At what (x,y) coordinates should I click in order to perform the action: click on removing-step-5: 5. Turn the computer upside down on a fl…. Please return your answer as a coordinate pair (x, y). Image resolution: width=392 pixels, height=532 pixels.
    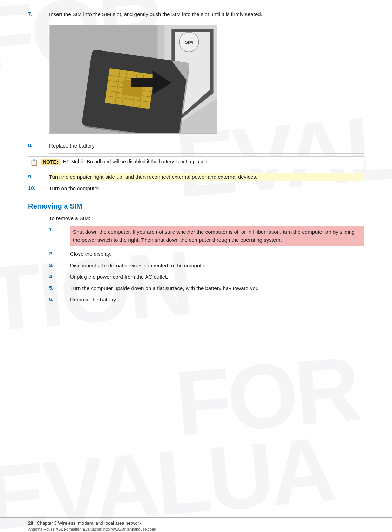
    Looking at the image, I should click on (207, 289).